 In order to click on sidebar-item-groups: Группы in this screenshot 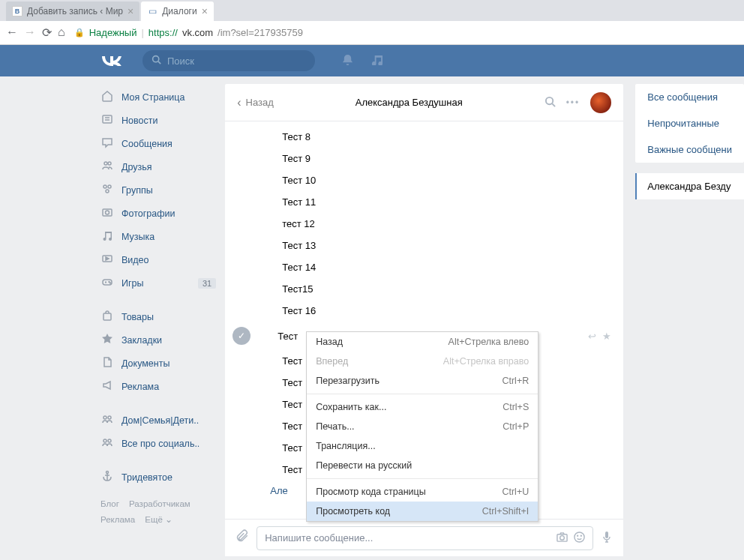, I will do `click(158, 190)`.